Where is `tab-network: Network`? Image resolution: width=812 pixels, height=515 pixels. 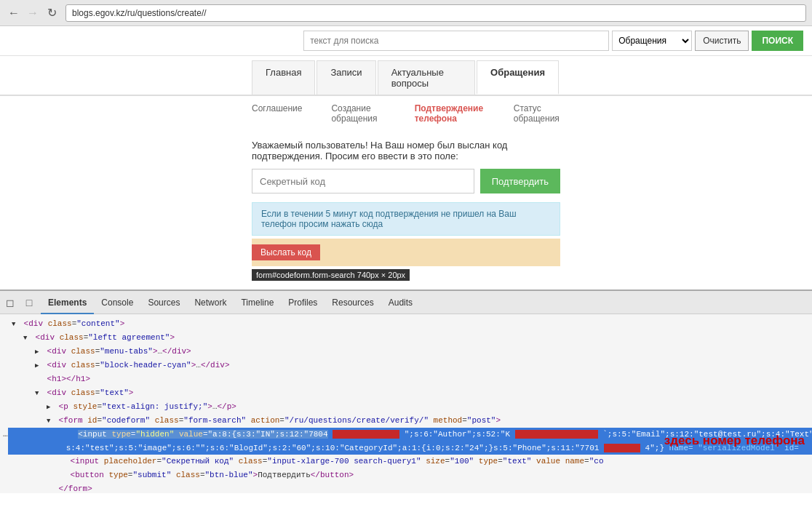
tab-network: Network is located at coordinates (210, 303).